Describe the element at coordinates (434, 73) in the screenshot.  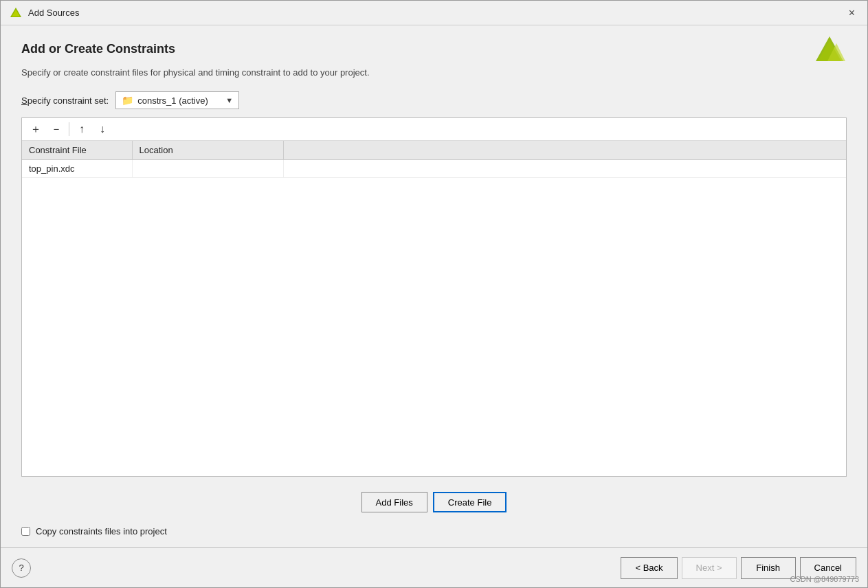
I see `page-subtitle: Specify or create constraint files for p…` at that location.